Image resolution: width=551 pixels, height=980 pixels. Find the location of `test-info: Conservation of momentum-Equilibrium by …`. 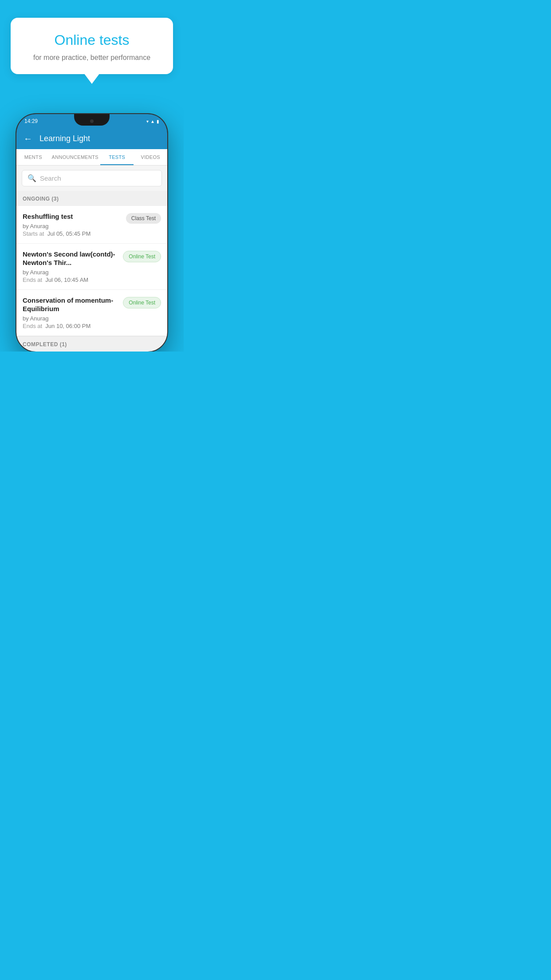

test-info: Conservation of momentum-Equilibrium by … is located at coordinates (71, 312).